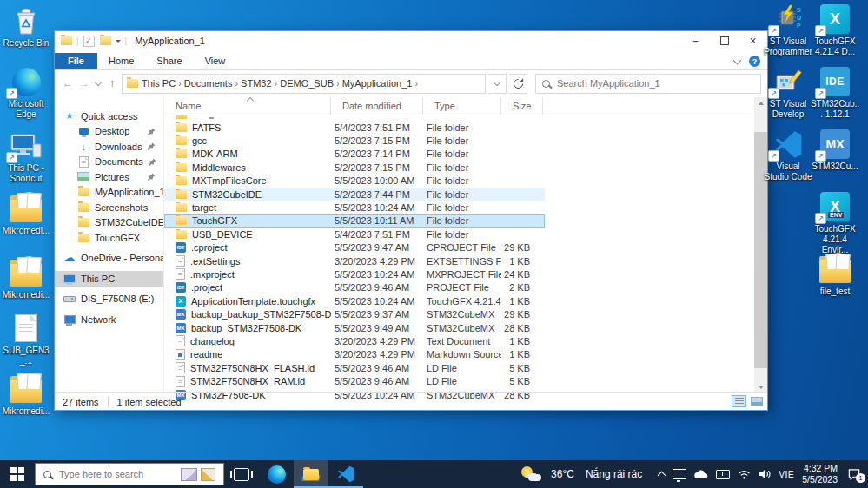 The image size is (868, 488). Describe the element at coordinates (756, 401) in the screenshot. I see `thumbnail-view-button` at that location.